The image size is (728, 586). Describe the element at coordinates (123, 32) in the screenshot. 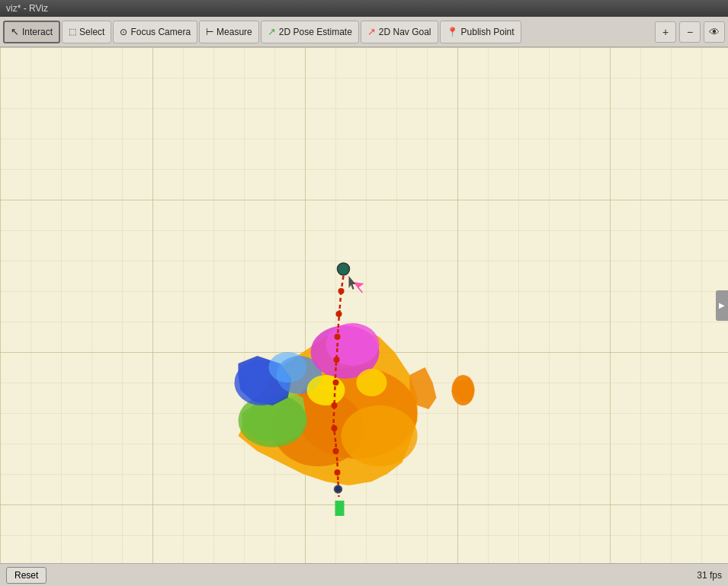

I see `focus-camera-icon: ⊙` at that location.